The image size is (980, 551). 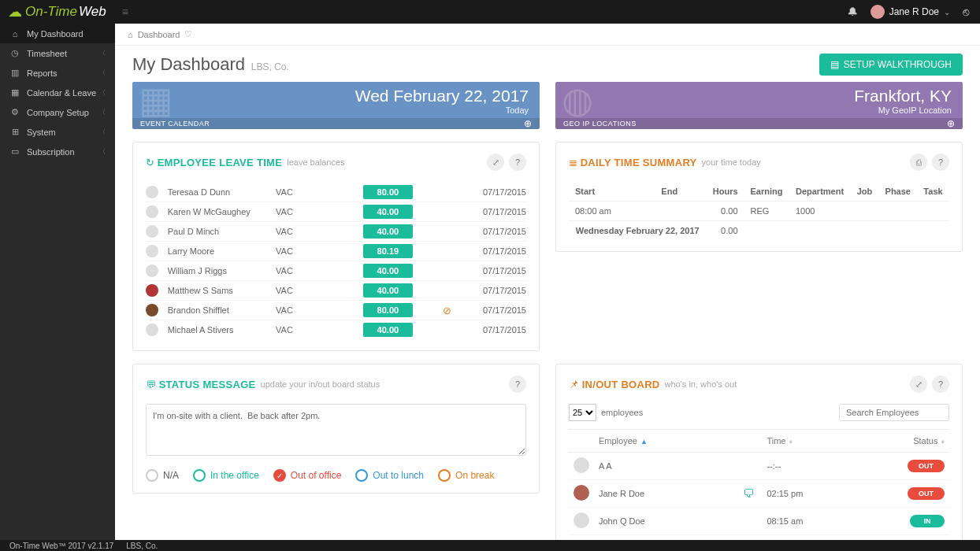 What do you see at coordinates (852, 12) in the screenshot?
I see `bell-icon: 🔔︎` at bounding box center [852, 12].